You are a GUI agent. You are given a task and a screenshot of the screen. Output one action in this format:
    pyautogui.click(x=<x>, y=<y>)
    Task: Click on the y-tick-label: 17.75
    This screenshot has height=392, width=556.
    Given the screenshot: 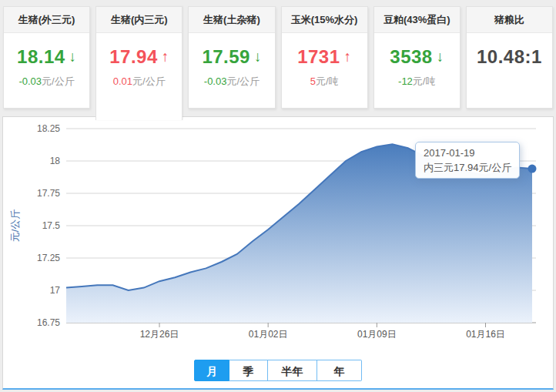 What is the action you would take?
    pyautogui.click(x=49, y=193)
    